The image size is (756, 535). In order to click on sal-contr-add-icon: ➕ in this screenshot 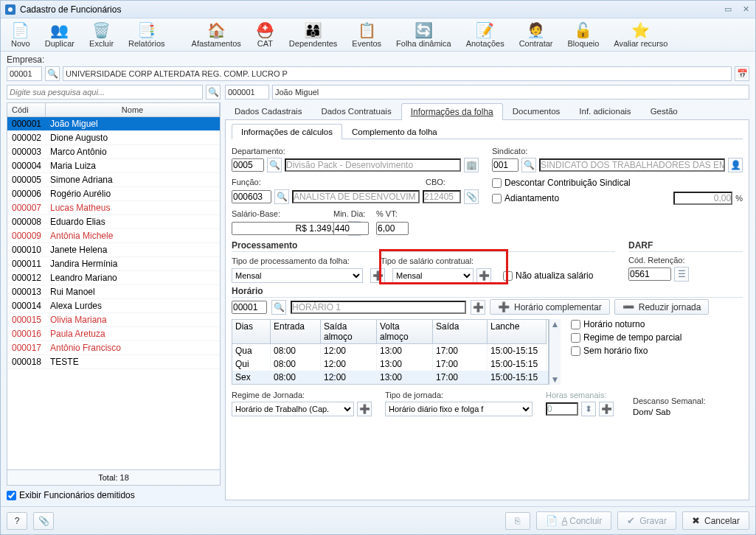, I will do `click(484, 276)`.